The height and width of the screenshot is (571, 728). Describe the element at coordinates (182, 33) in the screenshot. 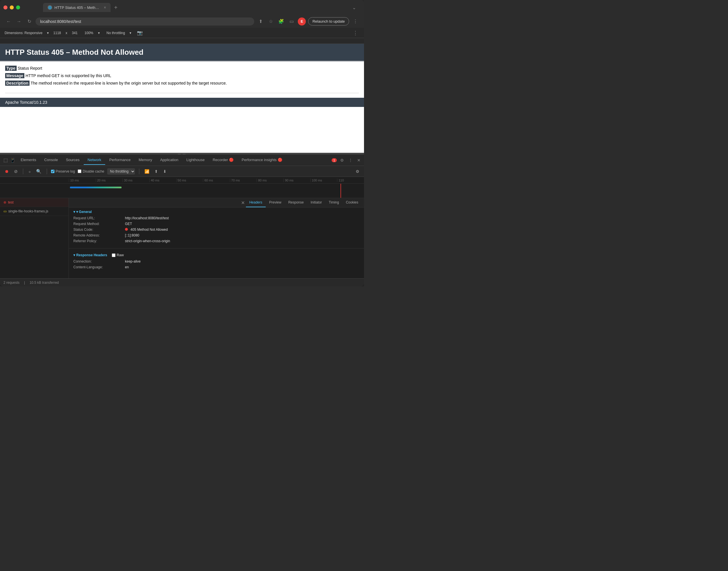

I see `responsive-bar: Dimensions: Responsive ▾ 1118 x 341 100%…` at that location.